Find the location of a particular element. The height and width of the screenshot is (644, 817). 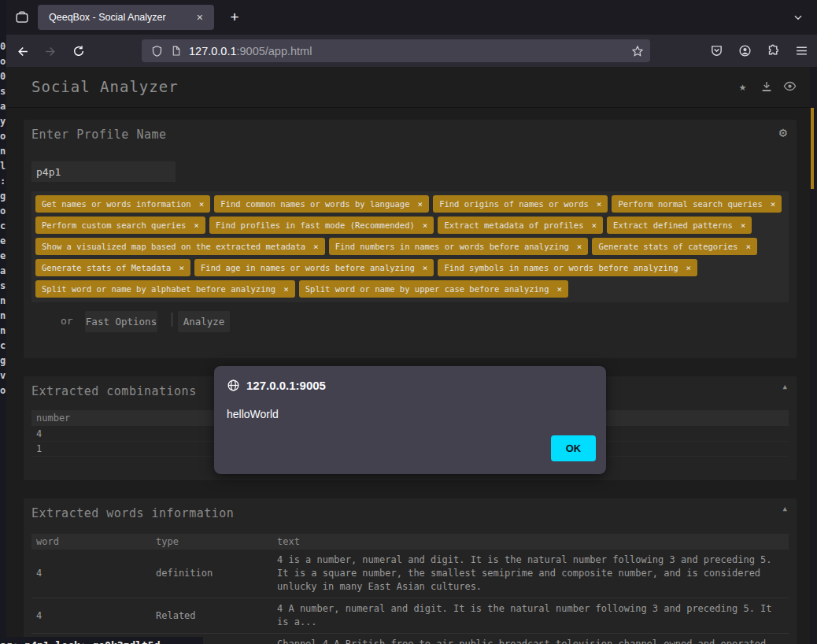

shield-icon is located at coordinates (157, 51).